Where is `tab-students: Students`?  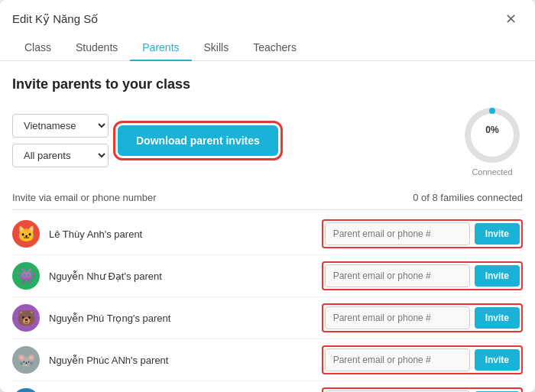 tab-students: Students is located at coordinates (96, 48).